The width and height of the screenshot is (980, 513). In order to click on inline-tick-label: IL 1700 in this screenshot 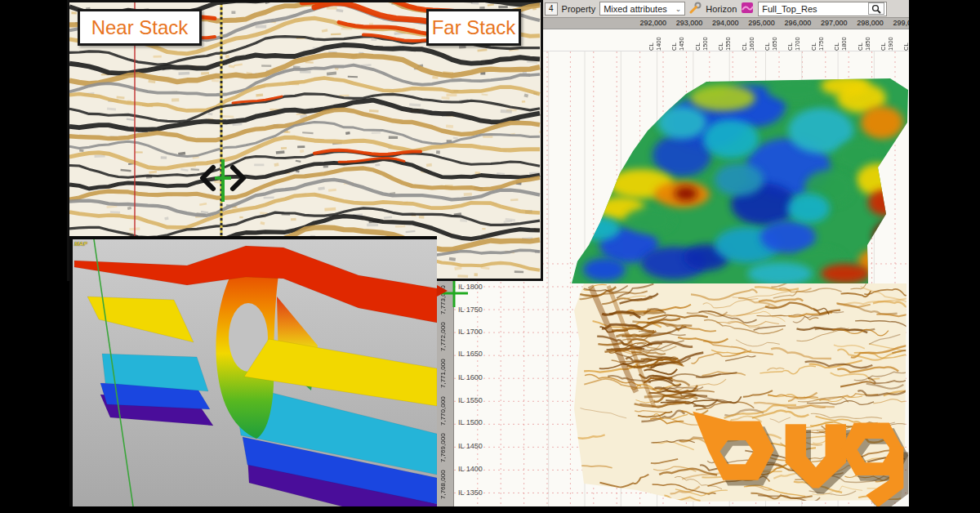, I will do `click(470, 332)`.